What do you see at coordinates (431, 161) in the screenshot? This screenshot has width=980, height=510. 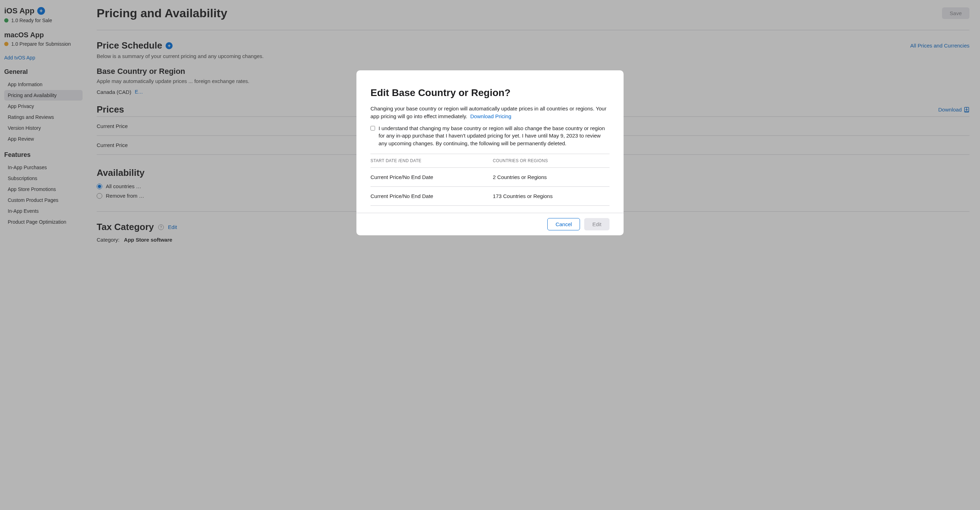 I see `col-start-end-date: START DATE /END DATE` at bounding box center [431, 161].